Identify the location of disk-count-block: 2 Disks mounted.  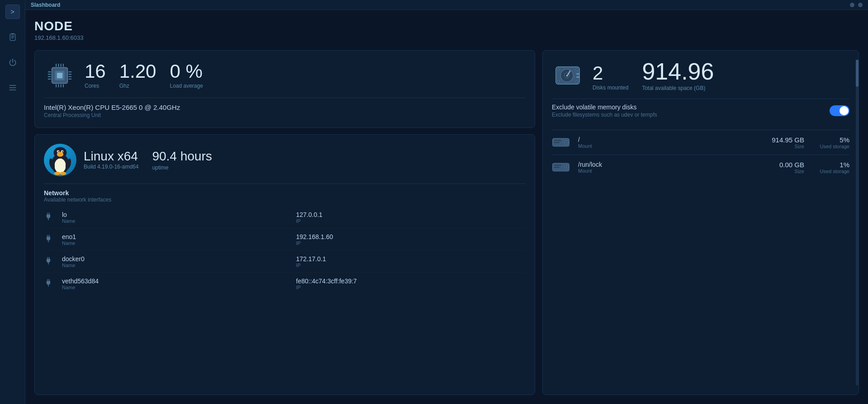
(611, 77).